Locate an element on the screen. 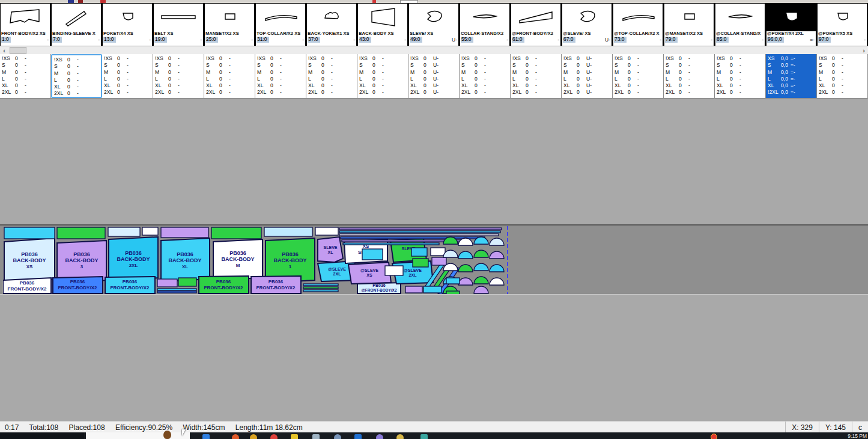  size-line: XL0U- is located at coordinates (434, 85).